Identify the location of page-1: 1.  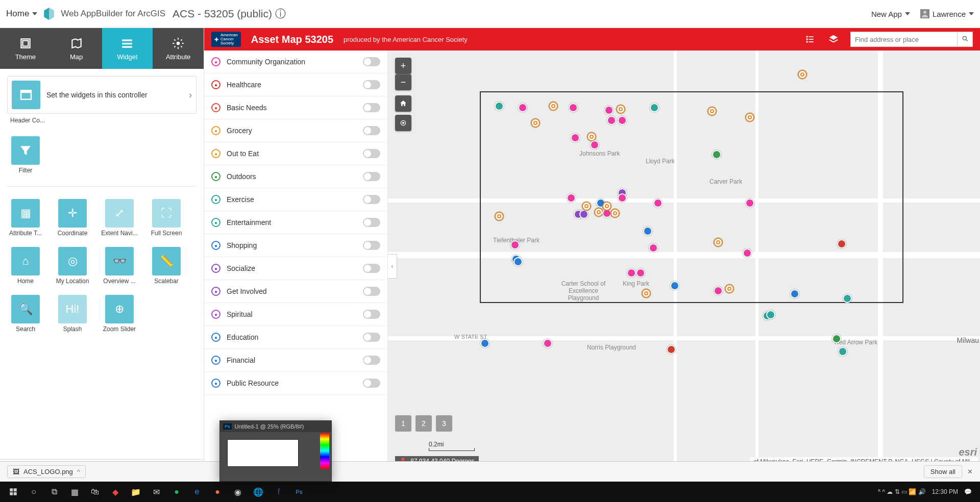
(403, 423).